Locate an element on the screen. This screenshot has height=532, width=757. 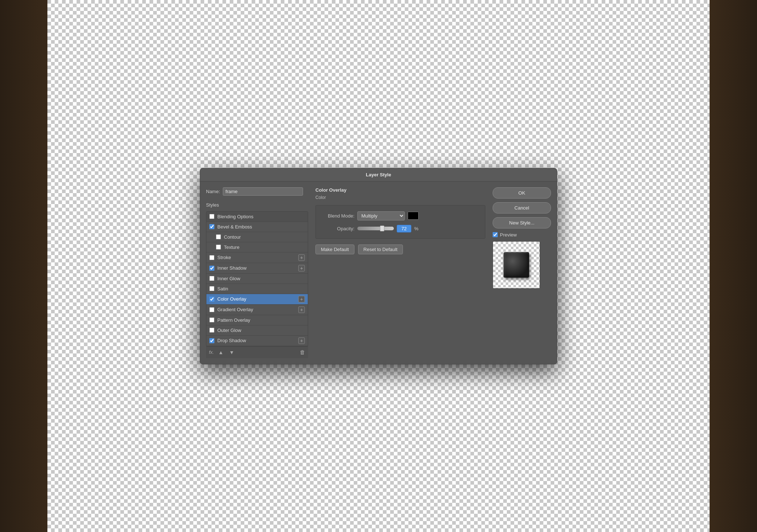
color-overlay-label: Color Overlay is located at coordinates (258, 299).